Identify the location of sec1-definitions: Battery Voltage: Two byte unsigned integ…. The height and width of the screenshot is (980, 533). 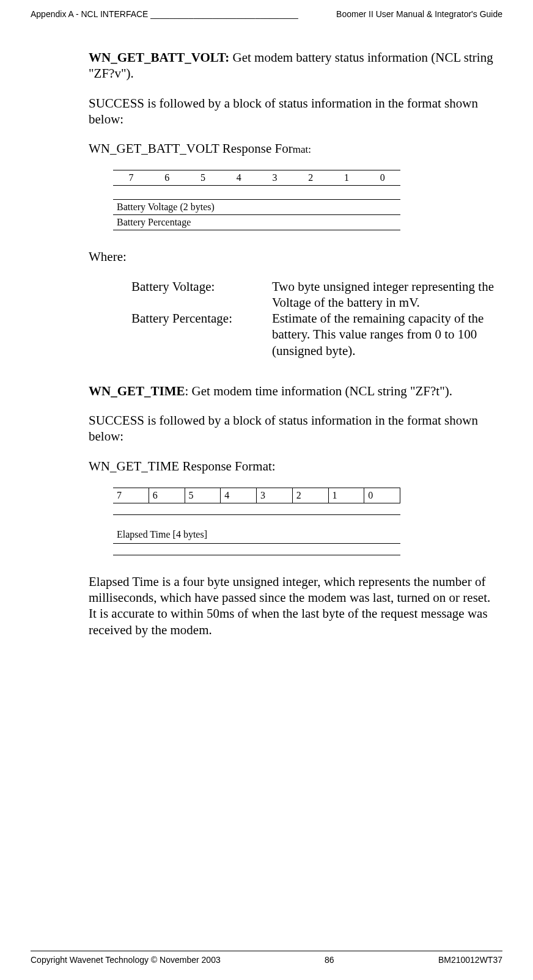
(315, 319).